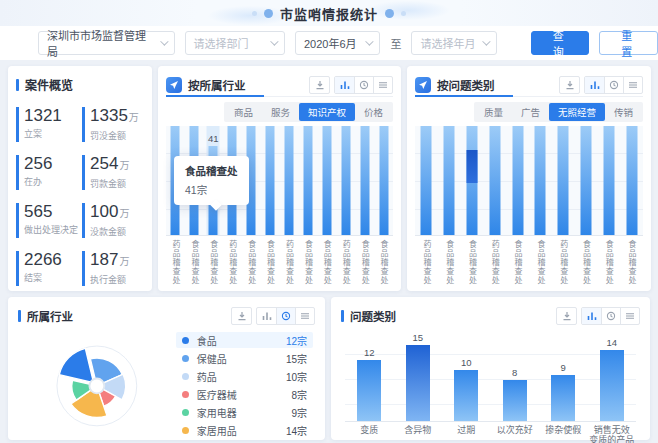  What do you see at coordinates (560, 43) in the screenshot?
I see `query-button: 查 询` at bounding box center [560, 43].